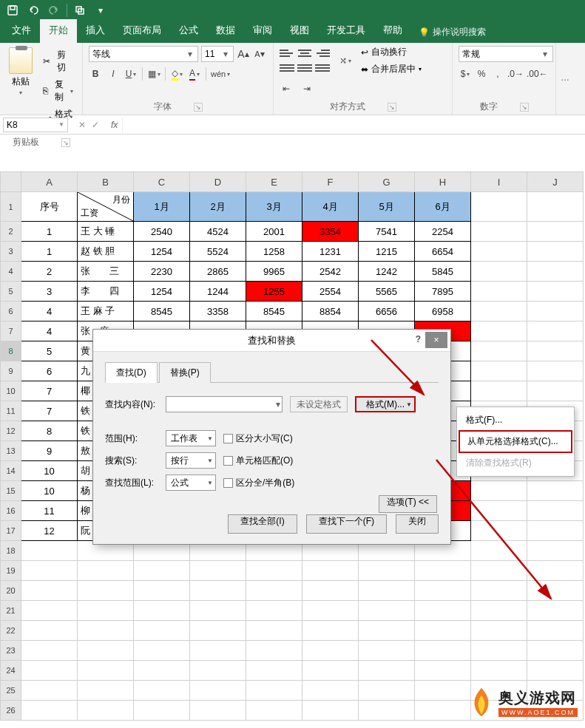 This screenshot has height=728, width=585. What do you see at coordinates (95, 125) in the screenshot?
I see `enter-icon: ✓` at bounding box center [95, 125].